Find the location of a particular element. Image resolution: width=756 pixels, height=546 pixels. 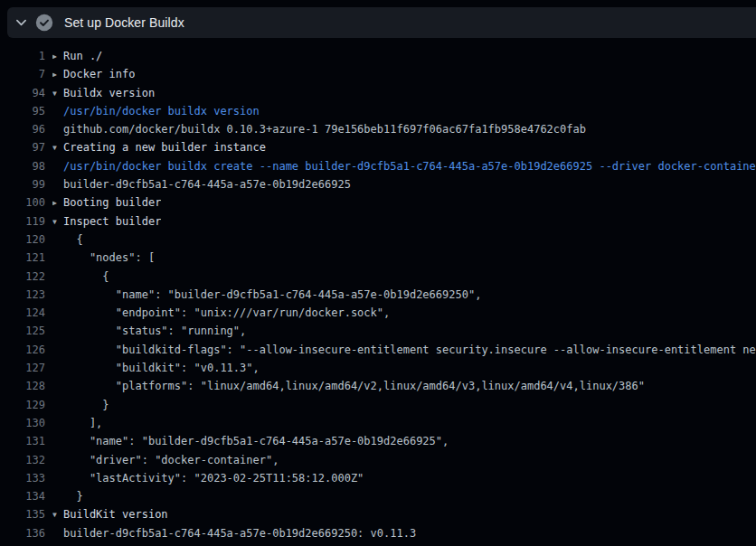

log-group-label: Creating a new builder instance is located at coordinates (165, 147).